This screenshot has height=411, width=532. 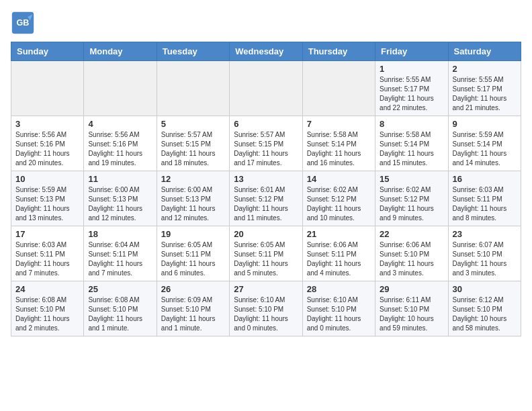 What do you see at coordinates (412, 254) in the screenshot?
I see `calendar-cell: 22Sunrise: 6:06 AM Sunset: 5:10 PM Dayli…` at bounding box center [412, 254].